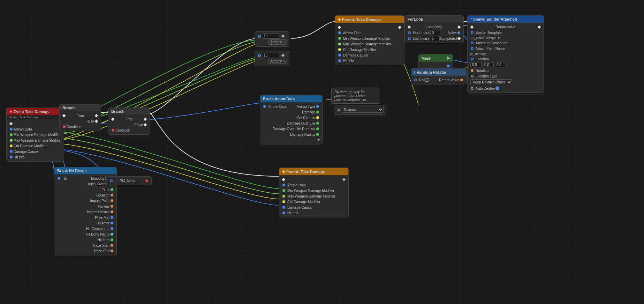  Describe the element at coordinates (319, 140) in the screenshot. I see `collapse-icon` at that location.